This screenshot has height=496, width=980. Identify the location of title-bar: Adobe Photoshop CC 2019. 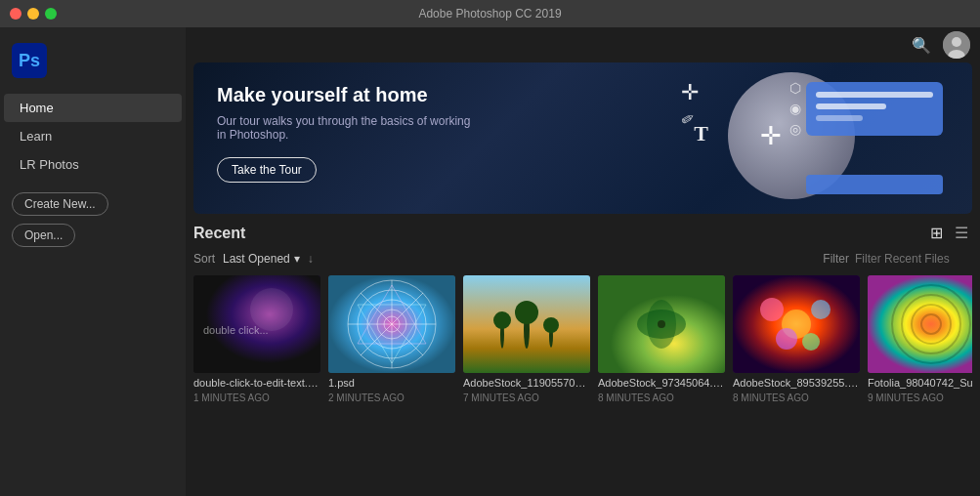
(490, 14).